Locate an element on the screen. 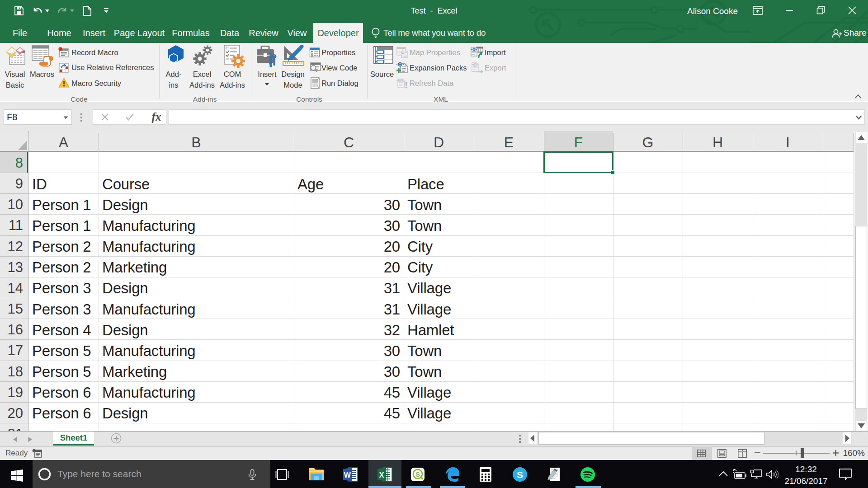 Image resolution: width=868 pixels, height=488 pixels. svg-text: X is located at coordinates (382, 475).